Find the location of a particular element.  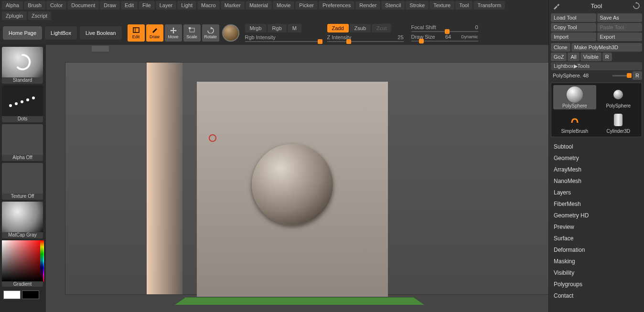

brush-cursor is located at coordinates (213, 138).